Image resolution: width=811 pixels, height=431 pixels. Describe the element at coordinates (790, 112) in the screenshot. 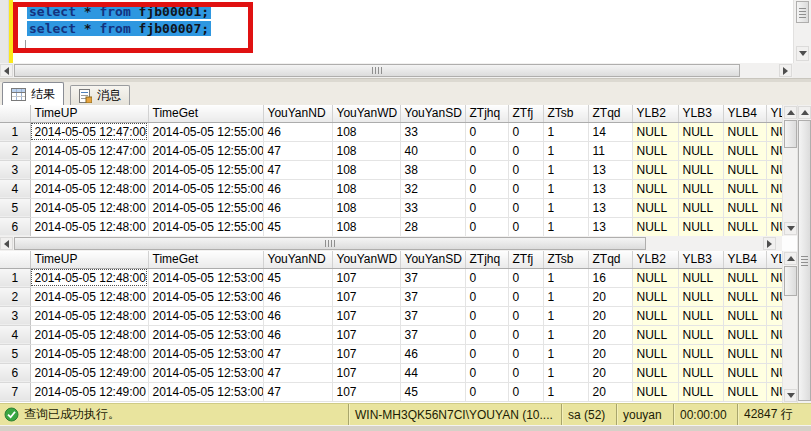

I see `scroll-up-button` at that location.